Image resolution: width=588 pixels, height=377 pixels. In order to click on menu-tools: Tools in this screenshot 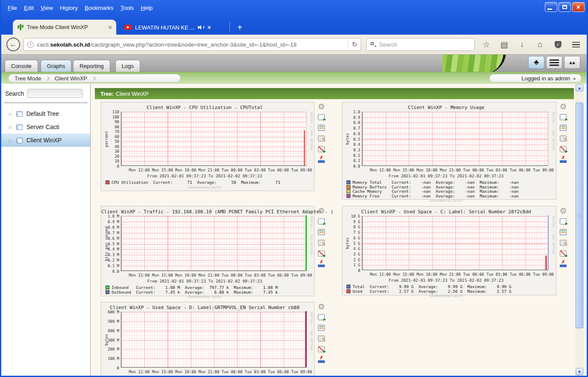, I will do `click(127, 9)`.